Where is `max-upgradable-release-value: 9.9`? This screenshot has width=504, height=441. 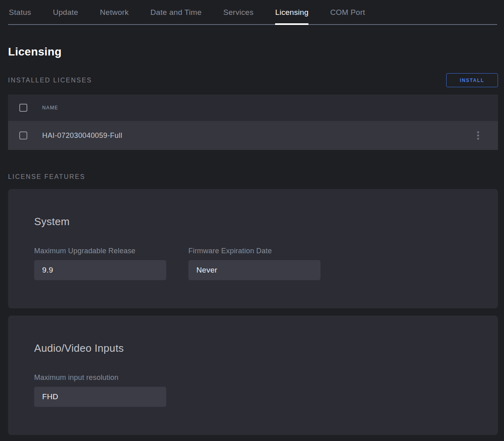
max-upgradable-release-value: 9.9 is located at coordinates (100, 270).